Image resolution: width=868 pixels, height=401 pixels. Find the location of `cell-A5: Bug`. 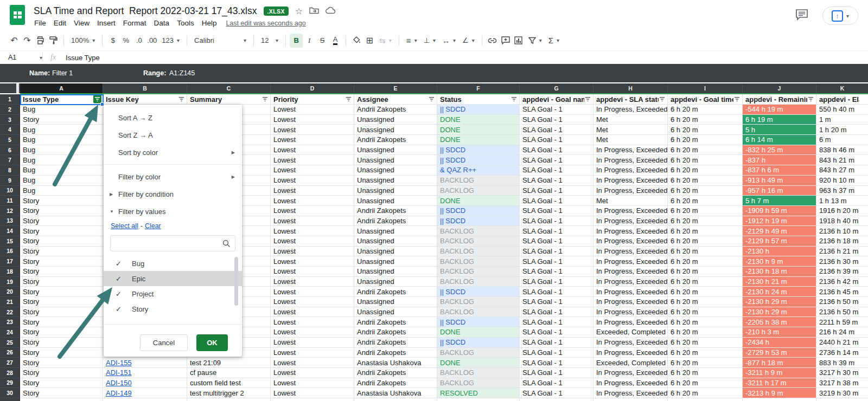

cell-A5: Bug is located at coordinates (62, 140).